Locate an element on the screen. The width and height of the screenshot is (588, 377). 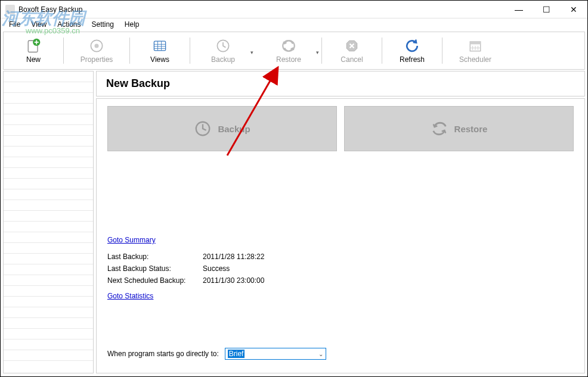
big-backup-button: Backup is located at coordinates (222, 129).